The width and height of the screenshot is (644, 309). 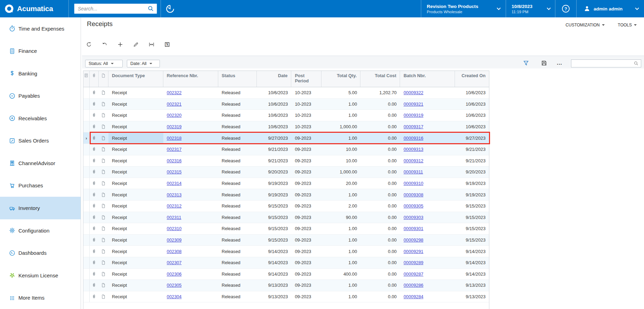 I want to click on sidebar-item-finance: Finance, so click(x=40, y=51).